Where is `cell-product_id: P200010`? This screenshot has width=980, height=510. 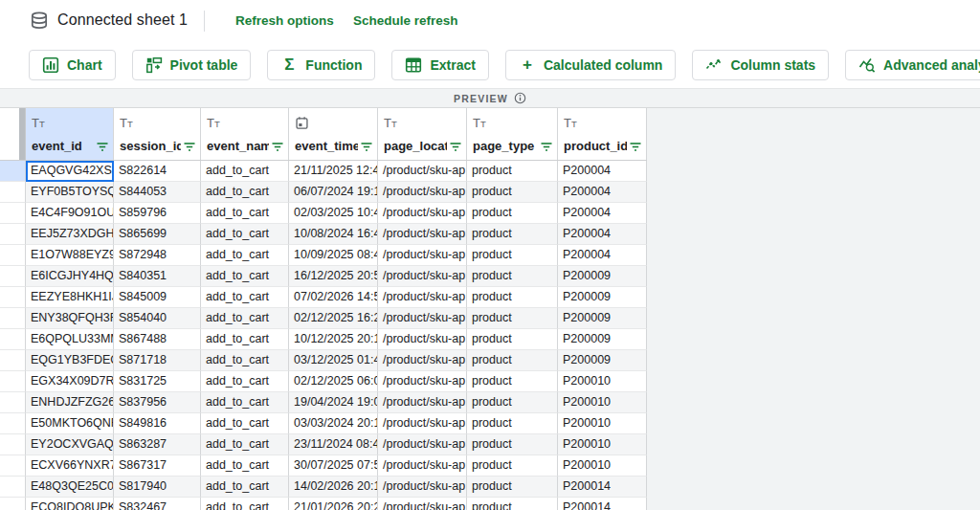
cell-product_id: P200010 is located at coordinates (603, 424).